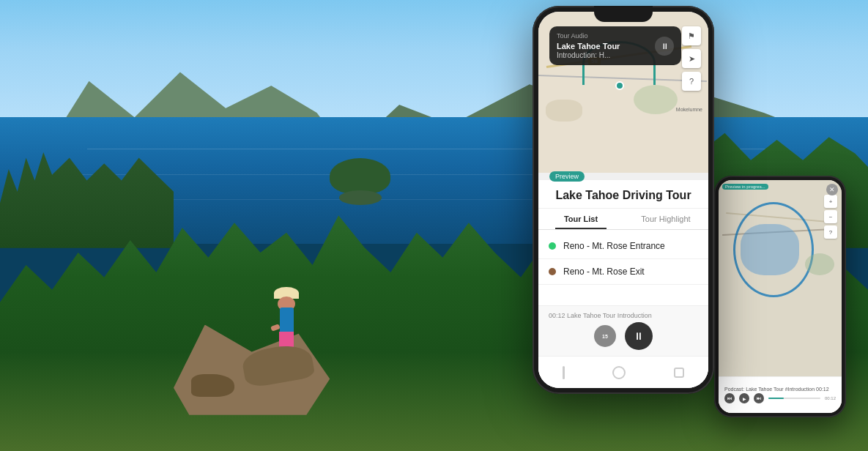 The height and width of the screenshot is (451, 868). Describe the element at coordinates (744, 398) in the screenshot. I see `small-play-button: ▶` at that location.